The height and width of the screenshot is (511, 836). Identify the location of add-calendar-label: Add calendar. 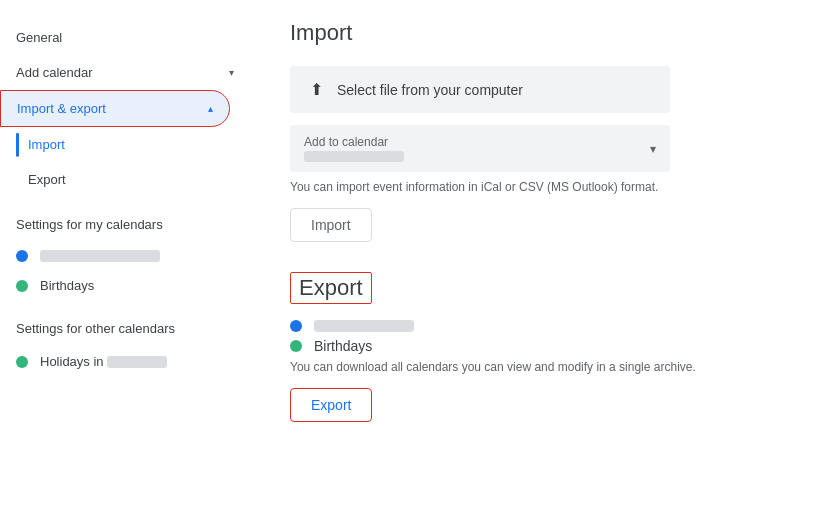
(54, 72).